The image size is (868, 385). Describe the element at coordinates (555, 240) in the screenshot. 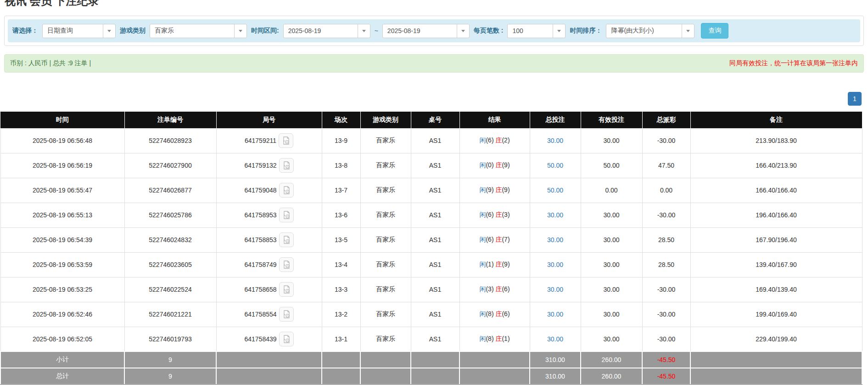

I see `total-bet-cell: 30.00` at that location.